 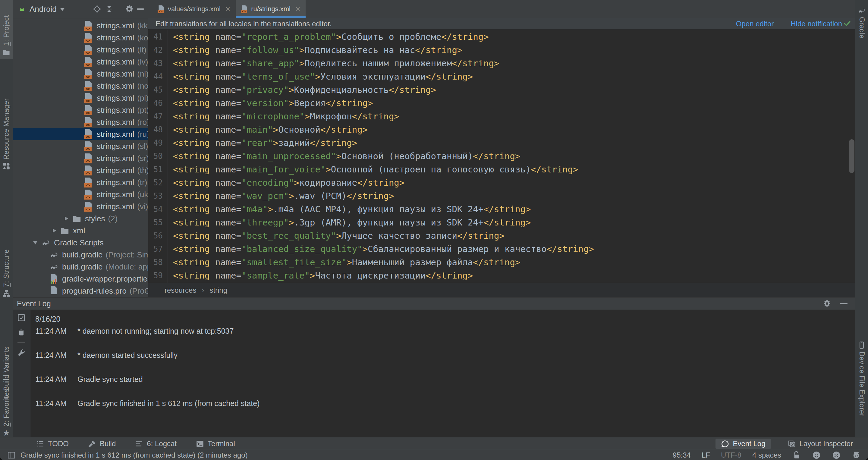 I want to click on trash-icon, so click(x=22, y=332).